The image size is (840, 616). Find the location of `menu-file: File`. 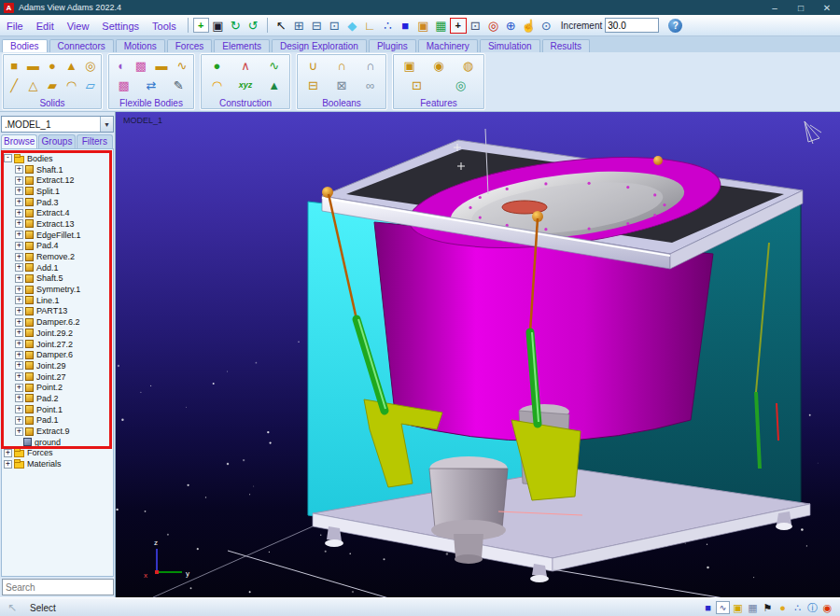

menu-file: File is located at coordinates (15, 26).